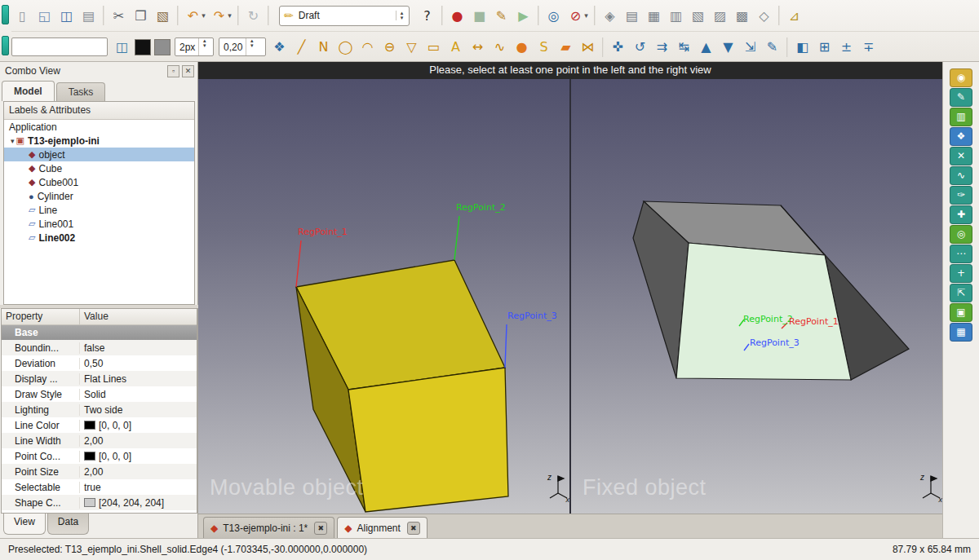 The height and width of the screenshot is (560, 979). I want to click on property-group-base: Base, so click(100, 333).